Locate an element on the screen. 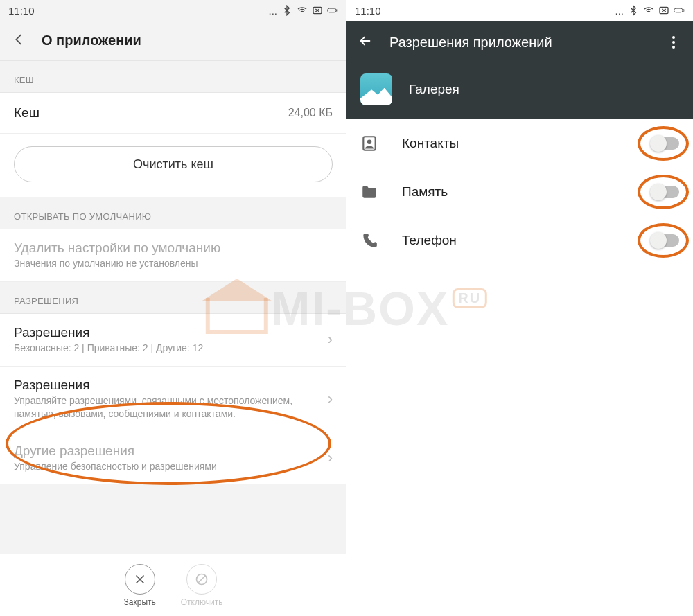 The image size is (693, 616). close-icon is located at coordinates (140, 579).